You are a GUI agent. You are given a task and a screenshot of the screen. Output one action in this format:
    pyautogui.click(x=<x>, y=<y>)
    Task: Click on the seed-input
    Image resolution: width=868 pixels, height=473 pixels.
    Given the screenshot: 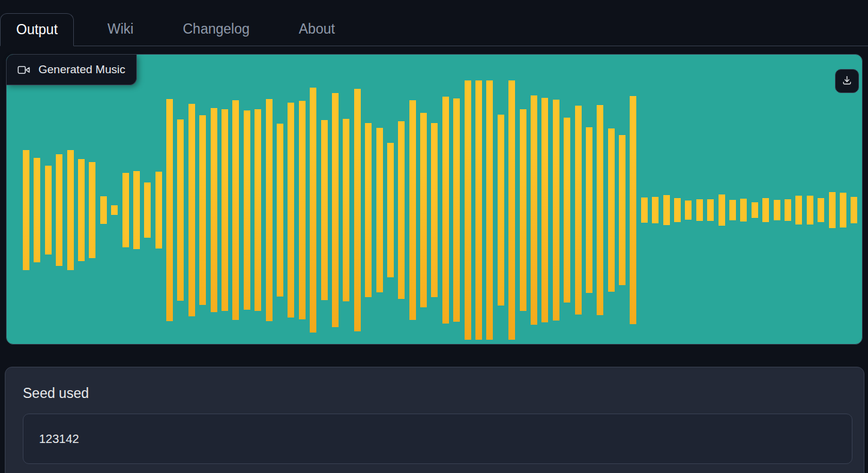 What is the action you would take?
    pyautogui.click(x=438, y=439)
    